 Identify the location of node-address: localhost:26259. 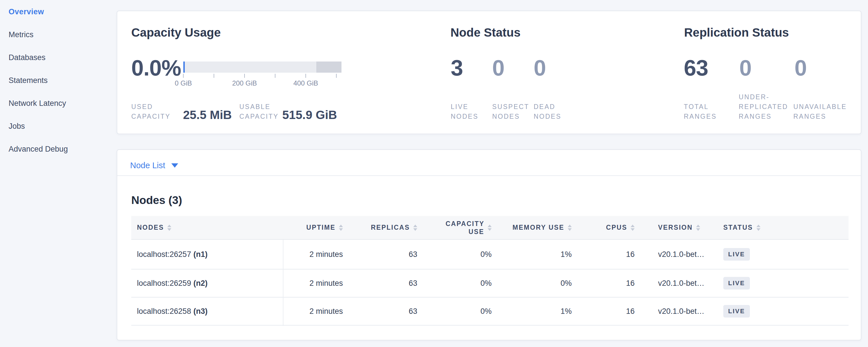
(164, 283).